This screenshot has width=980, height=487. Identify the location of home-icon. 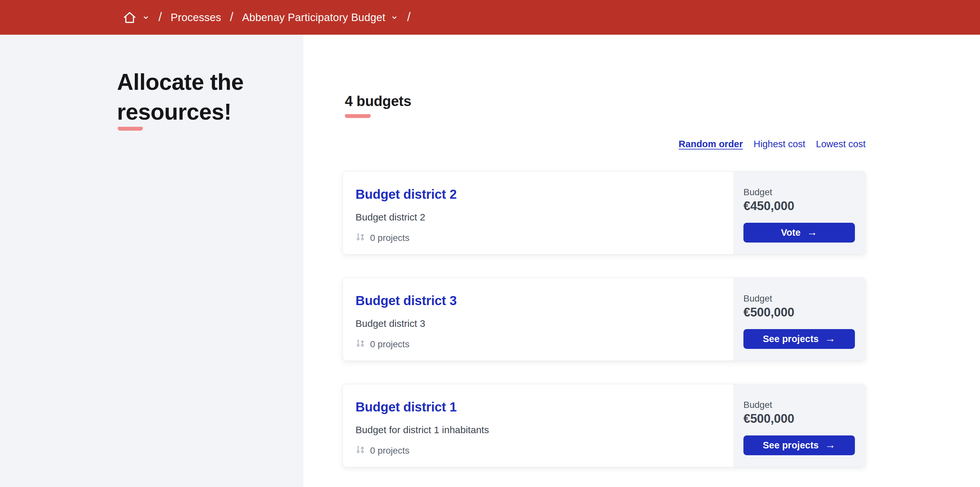
(129, 18).